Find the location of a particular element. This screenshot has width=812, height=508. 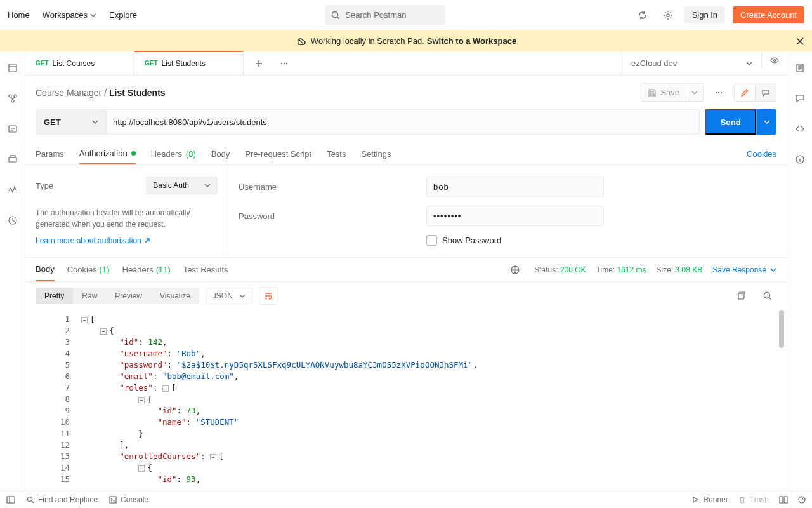

vertical-scrollbar is located at coordinates (782, 329).